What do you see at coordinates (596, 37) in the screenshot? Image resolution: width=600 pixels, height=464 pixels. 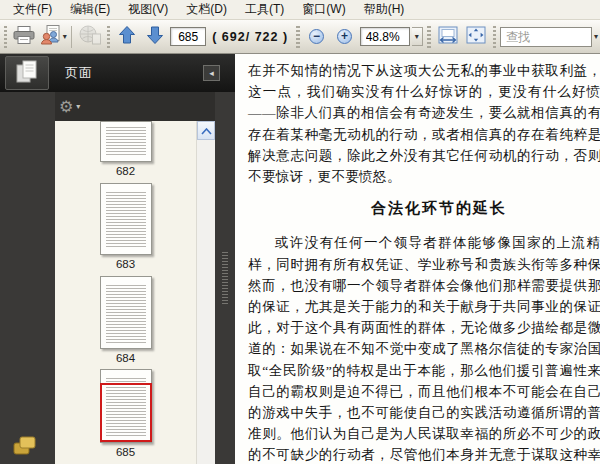 I see `search-dropdown-icon: ▾` at bounding box center [596, 37].